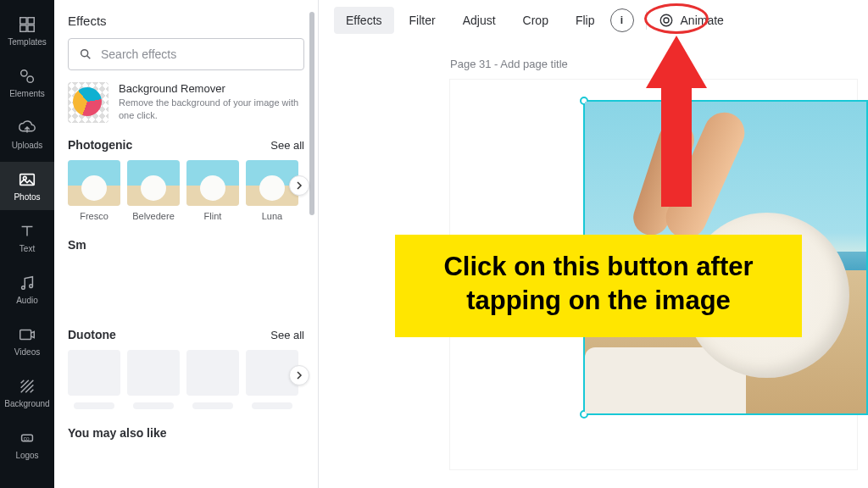 The width and height of the screenshot is (868, 488). I want to click on tool-adjust: Adjust, so click(480, 20).